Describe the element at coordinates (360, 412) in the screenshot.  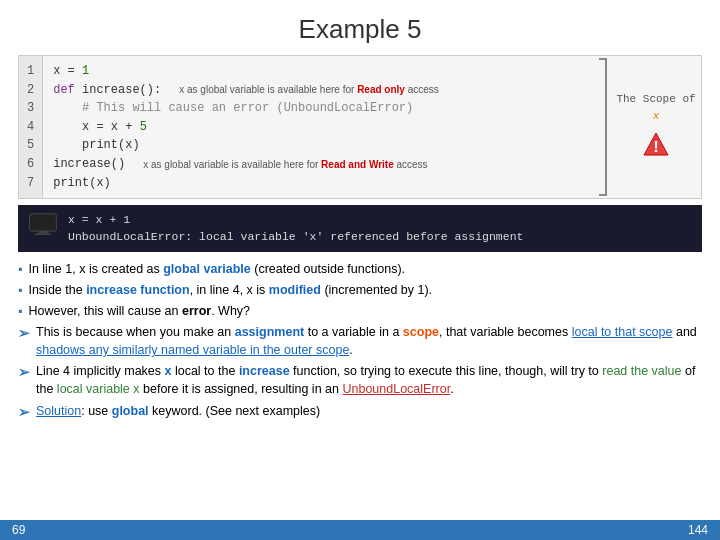
I see `bullet-item-6: ➢ Solution: use global keyword. (See nex…` at that location.